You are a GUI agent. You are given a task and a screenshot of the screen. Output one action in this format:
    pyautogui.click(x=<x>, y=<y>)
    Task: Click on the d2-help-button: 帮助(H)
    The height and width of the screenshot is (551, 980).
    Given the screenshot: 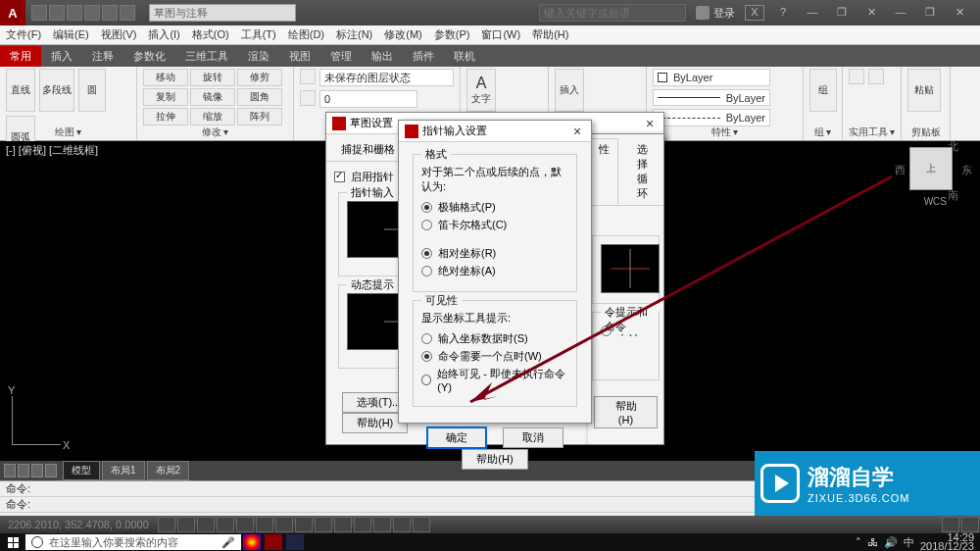 What is the action you would take?
    pyautogui.click(x=494, y=459)
    